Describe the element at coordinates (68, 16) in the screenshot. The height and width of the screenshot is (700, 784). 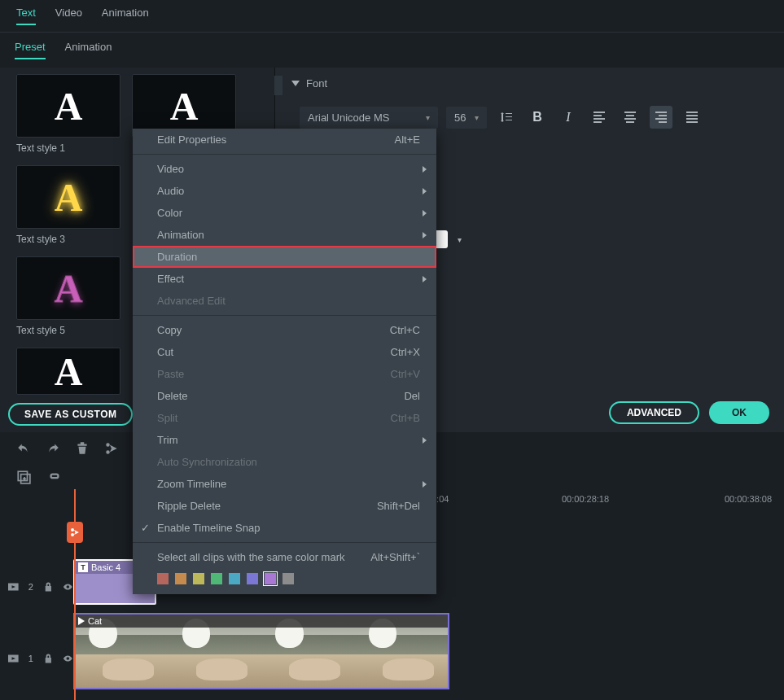
I see `tab-video: Video` at that location.